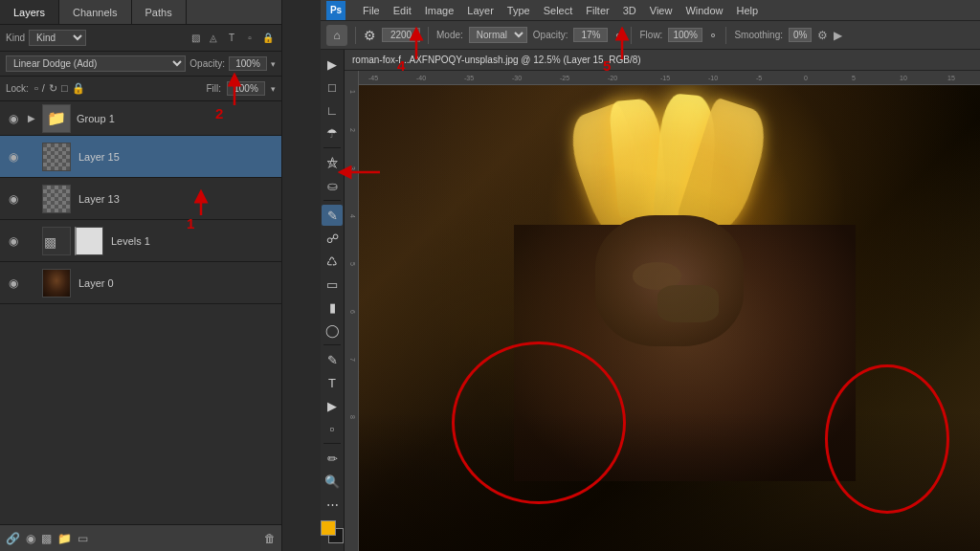 The height and width of the screenshot is (551, 980). Describe the element at coordinates (13, 283) in the screenshot. I see `visibility-eye-0: ◉` at that location.